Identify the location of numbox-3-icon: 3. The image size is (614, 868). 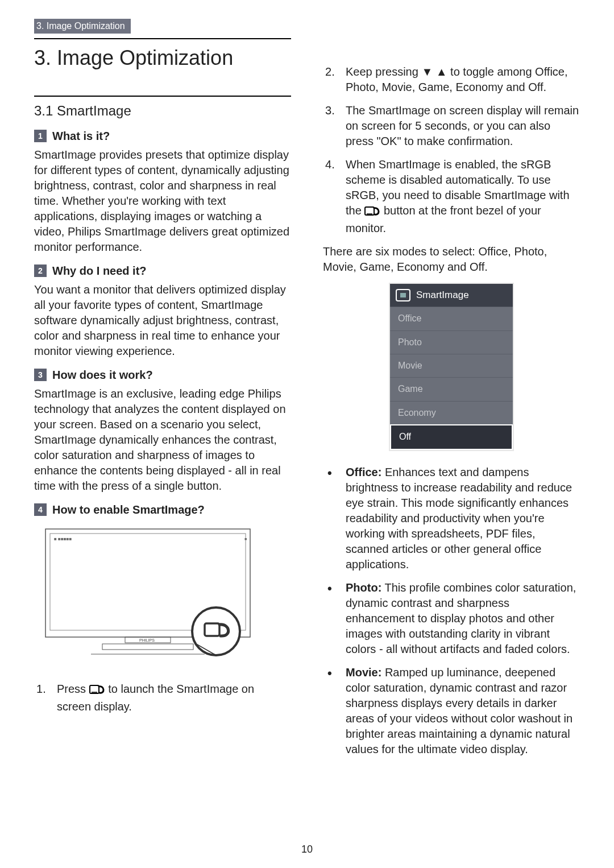
(40, 375).